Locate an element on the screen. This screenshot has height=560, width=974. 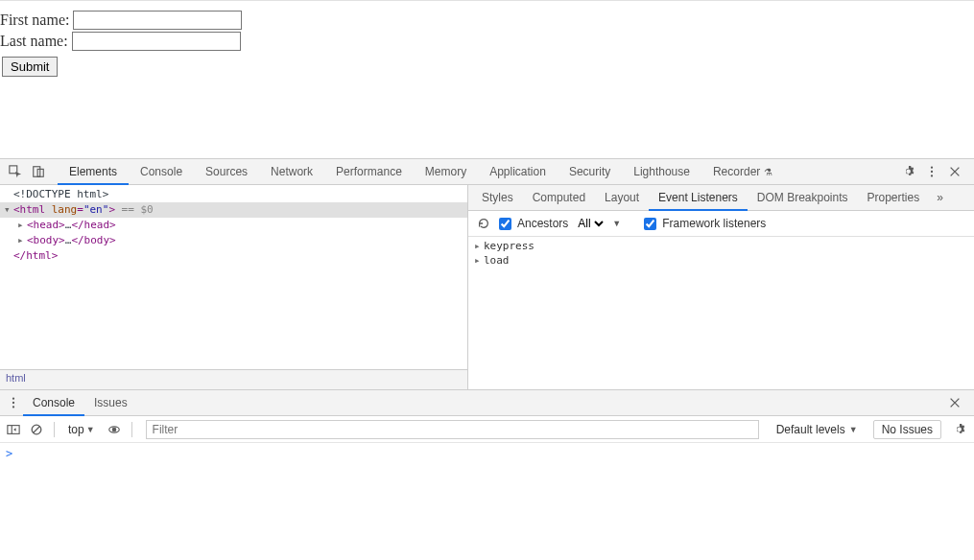
settings-icon is located at coordinates (909, 172).